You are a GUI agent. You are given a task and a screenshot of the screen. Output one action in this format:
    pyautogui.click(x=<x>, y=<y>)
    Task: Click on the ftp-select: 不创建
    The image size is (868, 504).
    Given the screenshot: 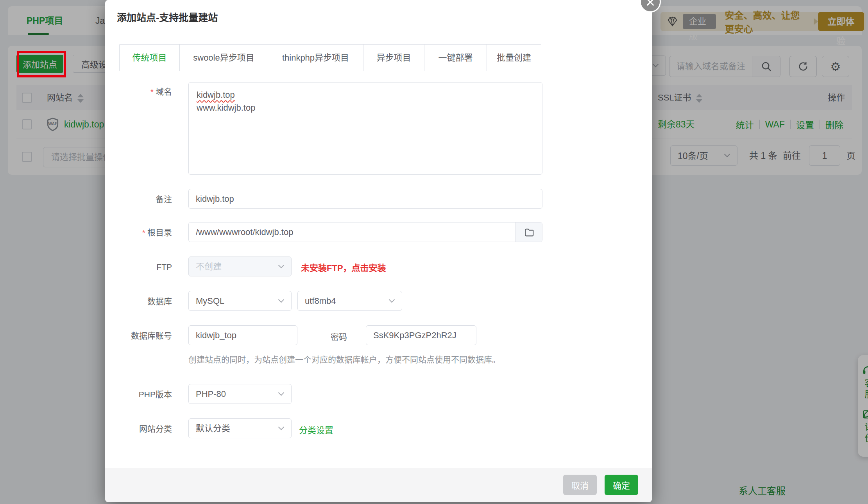 What is the action you would take?
    pyautogui.click(x=240, y=267)
    